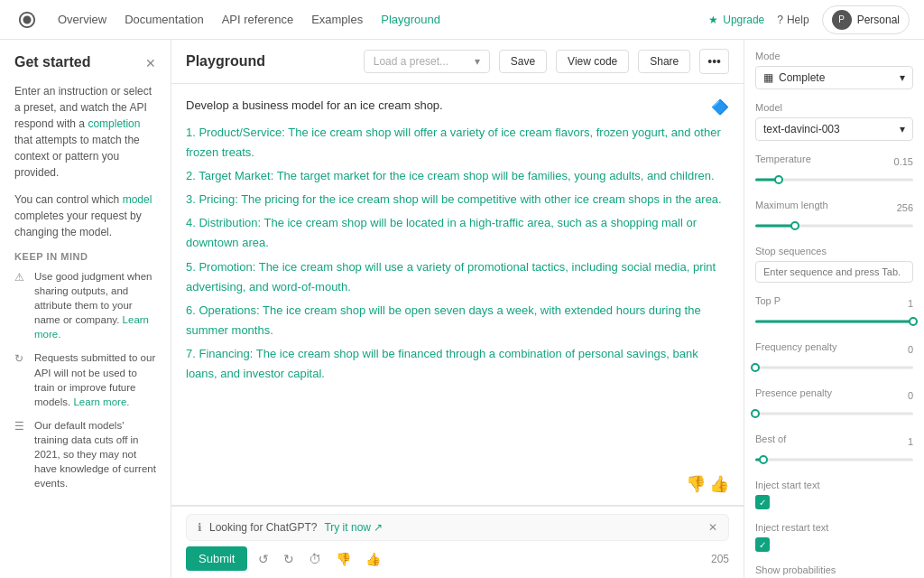  I want to click on try-it-now-link: Try it now ↗, so click(354, 527).